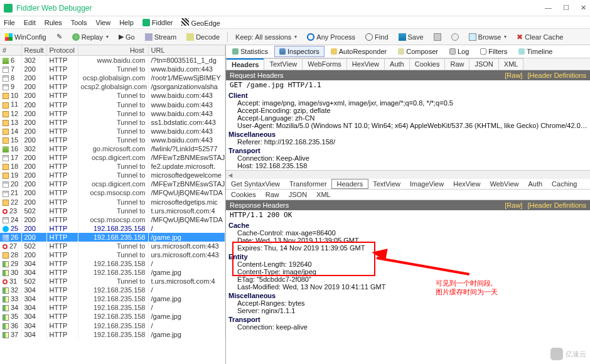 The image size is (590, 364). I want to click on table-row: 33304HTTP192.168.235.158/game.jpg, so click(113, 299).